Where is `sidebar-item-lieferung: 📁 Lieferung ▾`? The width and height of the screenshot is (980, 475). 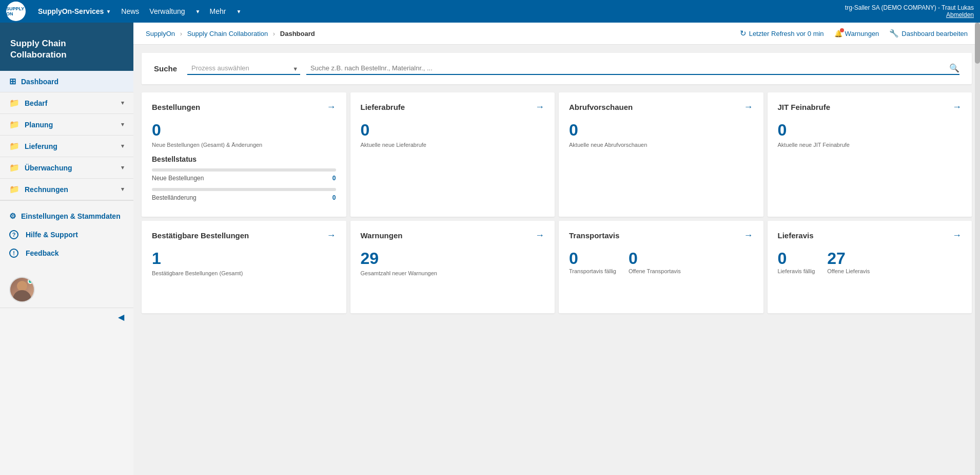 sidebar-item-lieferung: 📁 Lieferung ▾ is located at coordinates (67, 146).